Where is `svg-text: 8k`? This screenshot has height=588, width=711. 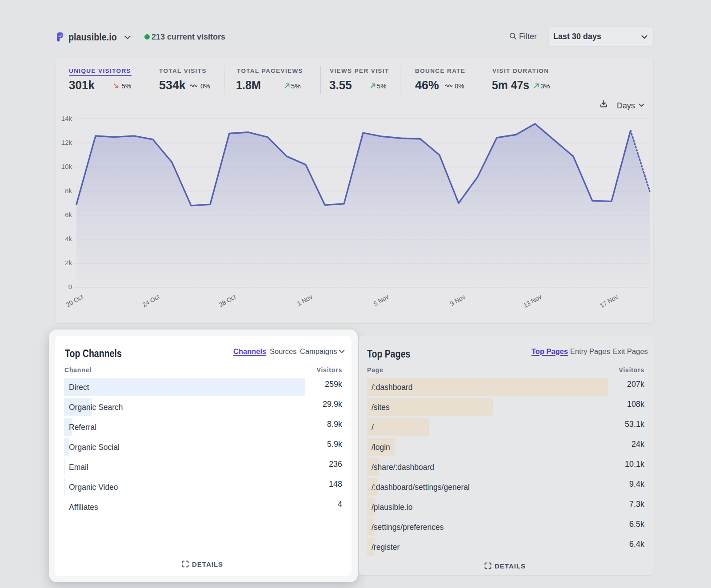 svg-text: 8k is located at coordinates (68, 191).